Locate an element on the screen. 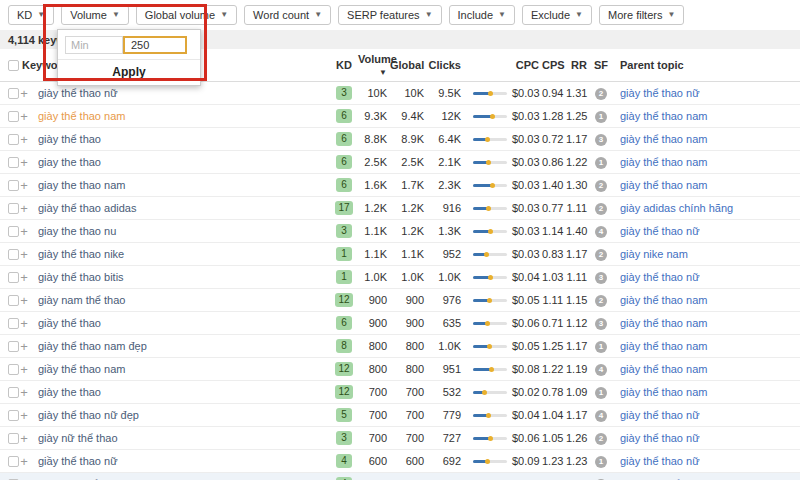  keyword-link: giày thể thao nam đẹp is located at coordinates (181, 346).